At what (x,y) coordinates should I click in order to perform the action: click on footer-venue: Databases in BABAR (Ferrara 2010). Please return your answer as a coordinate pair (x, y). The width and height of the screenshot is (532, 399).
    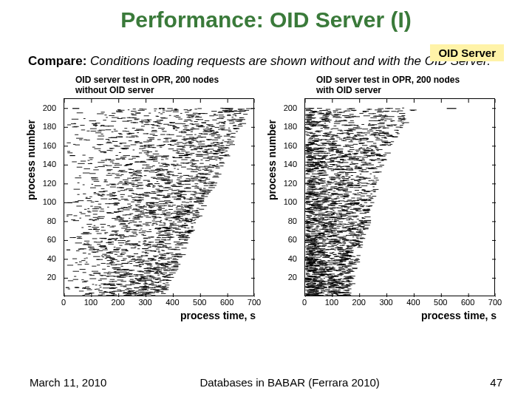
    Looking at the image, I should click on (290, 383).